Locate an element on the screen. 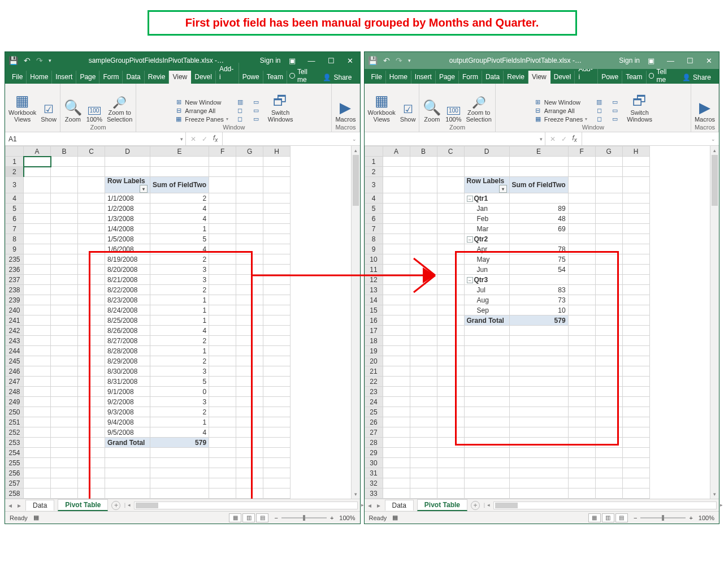 This screenshot has width=724, height=588. formula-input: ⌄ is located at coordinates (291, 139).